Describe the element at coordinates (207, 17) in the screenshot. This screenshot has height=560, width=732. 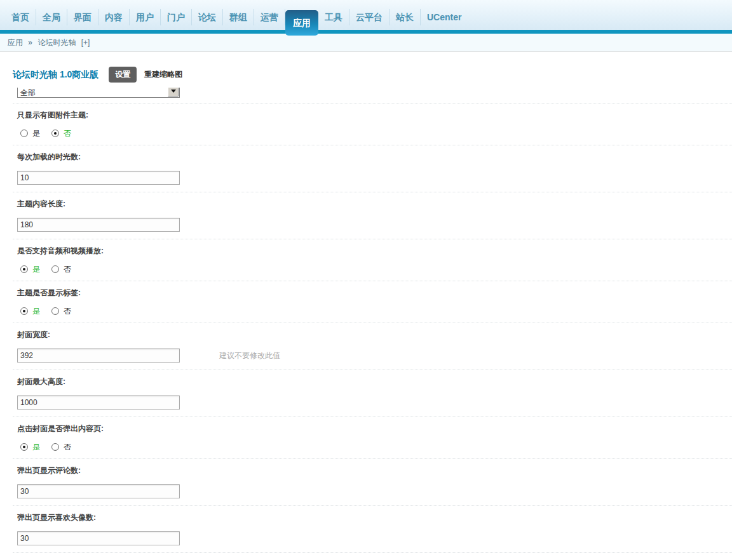
I see `nav-item-forum: 论坛` at that location.